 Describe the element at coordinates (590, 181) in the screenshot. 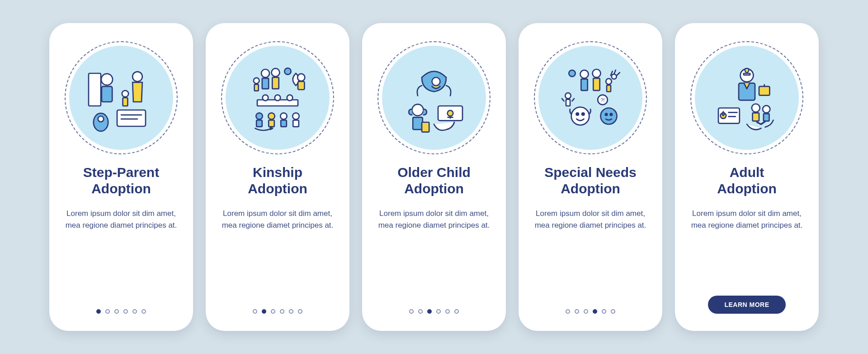

I see `card-title: Special Needs Adoption` at that location.